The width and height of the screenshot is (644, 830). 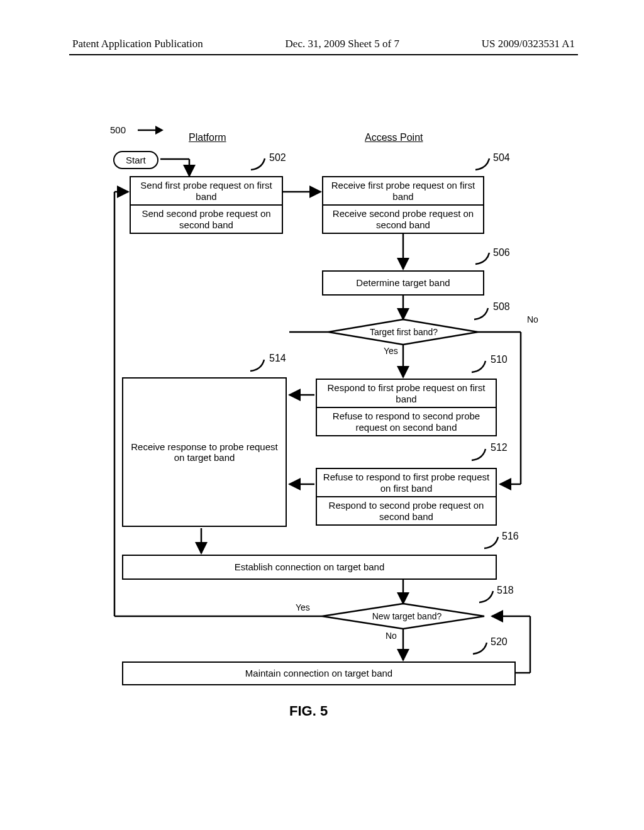 I want to click on ref-506: 506, so click(x=502, y=253).